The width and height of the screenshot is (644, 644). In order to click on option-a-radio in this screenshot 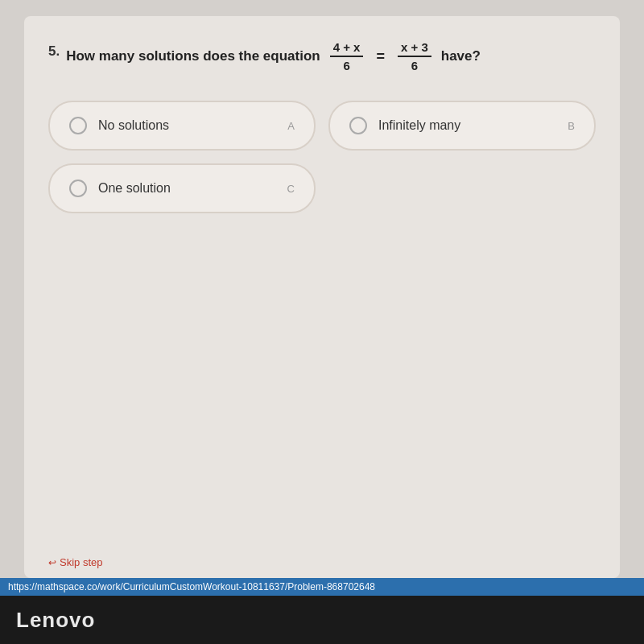, I will do `click(78, 126)`.